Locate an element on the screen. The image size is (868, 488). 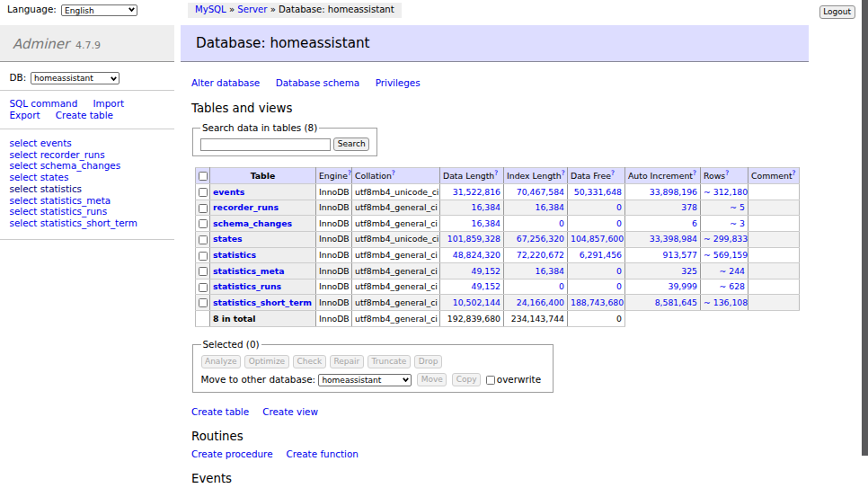
data-free-link: 6,291,456 is located at coordinates (600, 255).